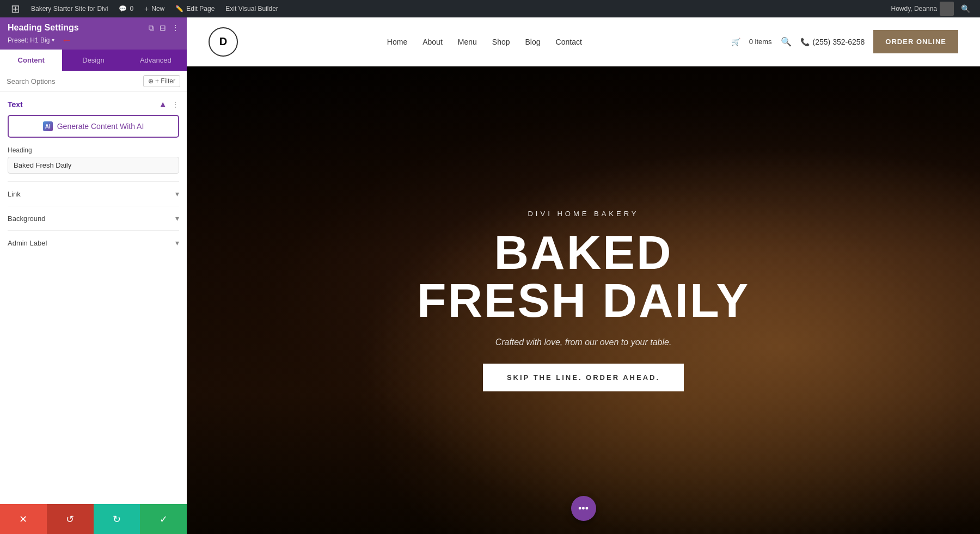  I want to click on undo-button: ↺, so click(70, 519).